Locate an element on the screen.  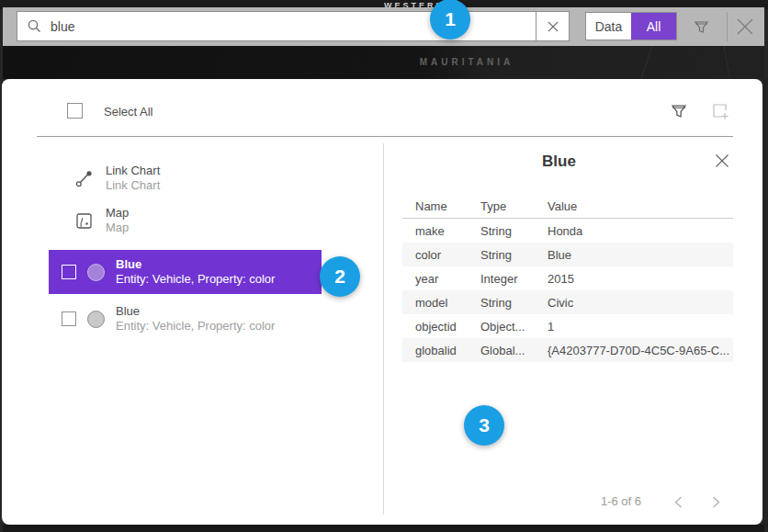
cell-type: Integer is located at coordinates (502, 279).